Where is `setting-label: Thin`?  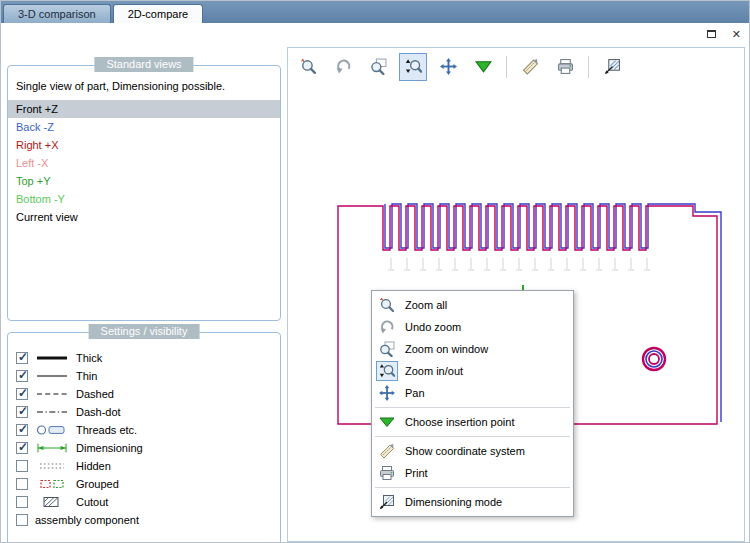 setting-label: Thin is located at coordinates (86, 376).